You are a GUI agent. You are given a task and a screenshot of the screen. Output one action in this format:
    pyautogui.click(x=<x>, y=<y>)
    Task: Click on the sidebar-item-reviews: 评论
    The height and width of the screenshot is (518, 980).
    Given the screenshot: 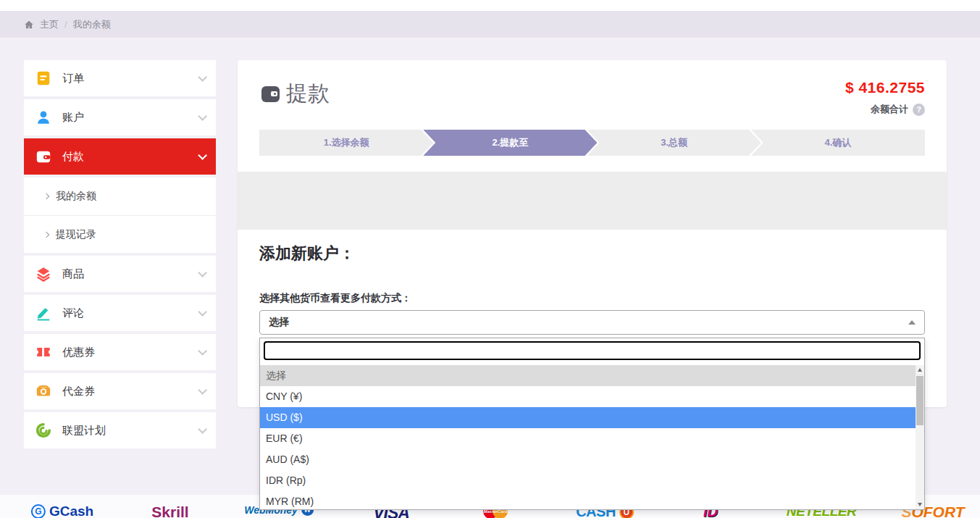 What is the action you would take?
    pyautogui.click(x=120, y=313)
    